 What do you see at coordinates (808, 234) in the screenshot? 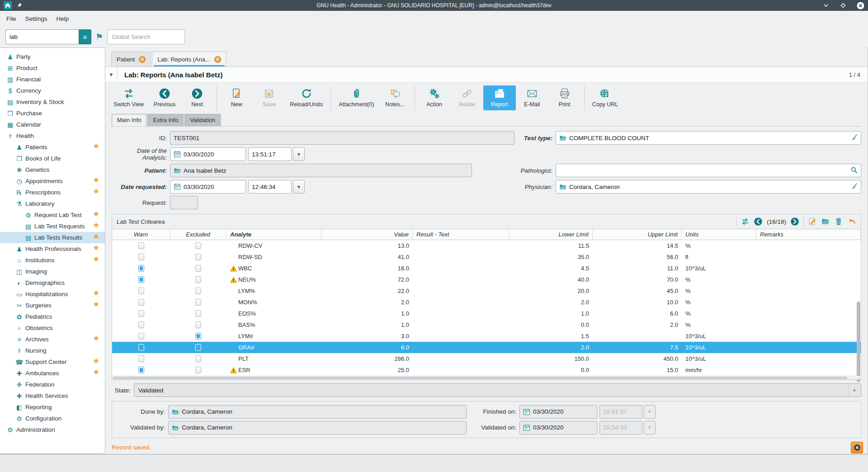
I see `col-remarks: Remarks` at bounding box center [808, 234].